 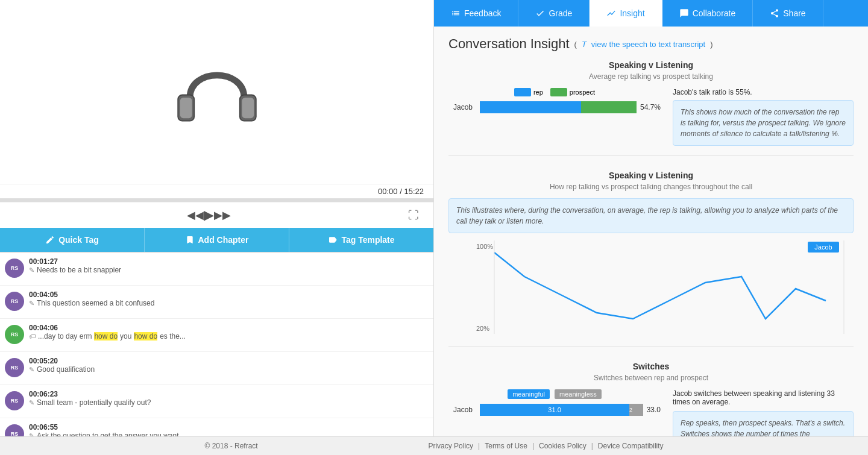 I want to click on tag-template-button: Tag Template, so click(x=362, y=240).